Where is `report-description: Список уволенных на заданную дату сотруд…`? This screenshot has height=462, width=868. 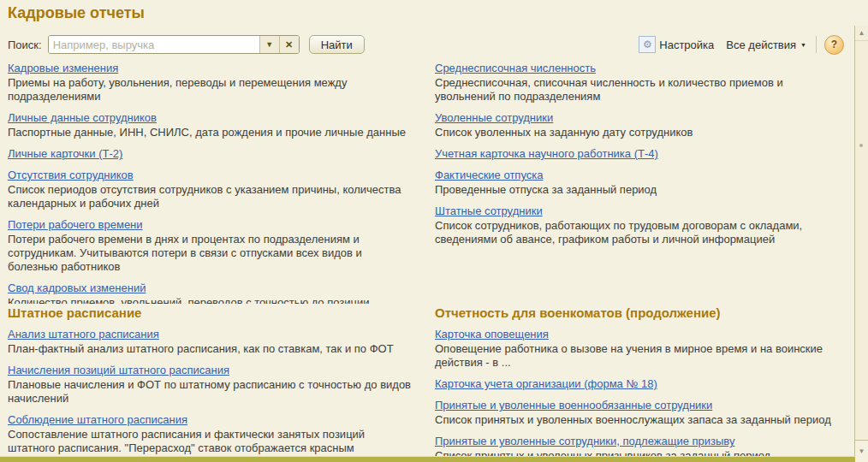
report-description: Список уволенных на заданную дату сотруд… is located at coordinates (639, 133).